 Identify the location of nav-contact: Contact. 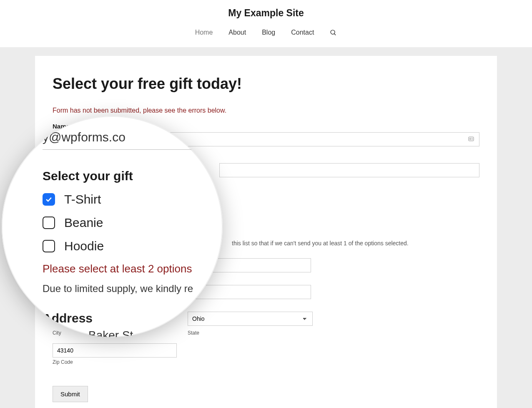
(303, 33).